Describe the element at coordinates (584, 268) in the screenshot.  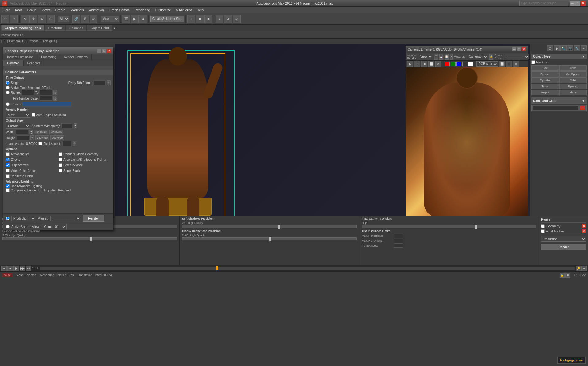
I see `auto-key: A` at that location.